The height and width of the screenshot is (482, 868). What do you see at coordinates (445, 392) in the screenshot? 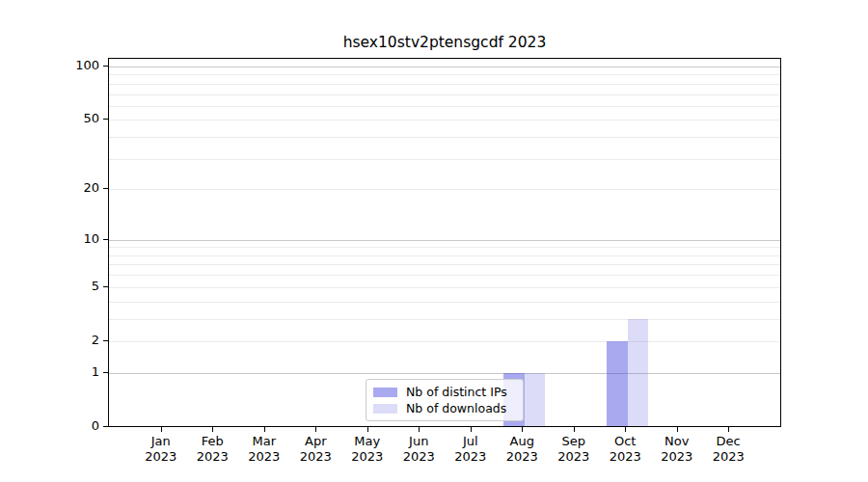
I see `legend-item: Nb of distinct IPs` at bounding box center [445, 392].